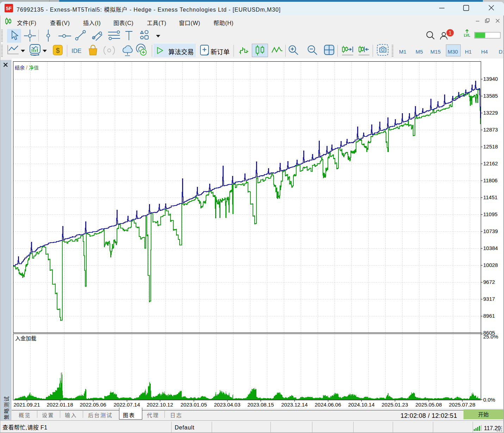 The width and height of the screenshot is (504, 433). Describe the element at coordinates (27, 404) in the screenshot. I see `svg-text: 2021.09.21` at that location.